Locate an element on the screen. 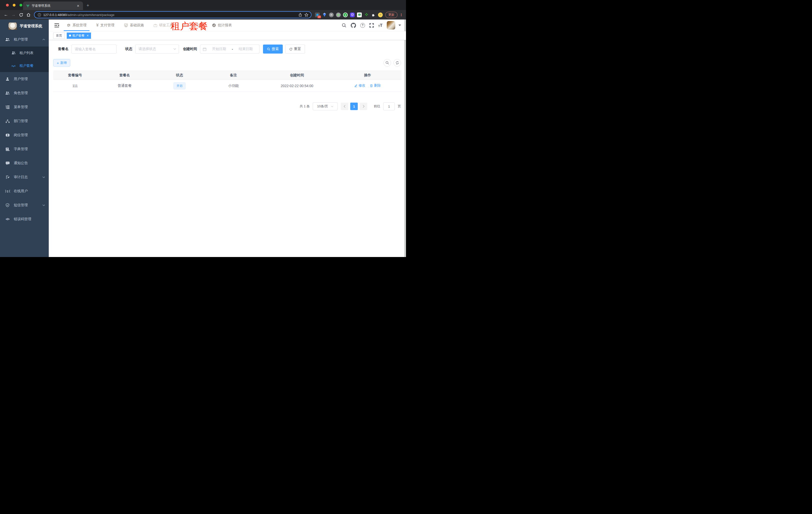  prev-page-button is located at coordinates (345, 106).